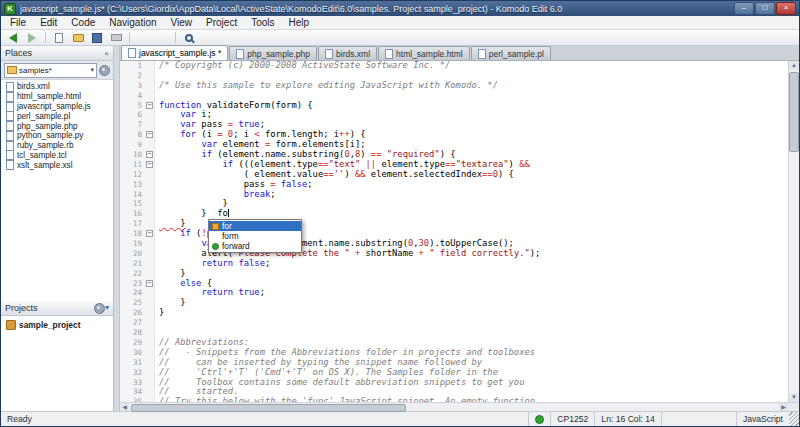 Image resolution: width=800 pixels, height=427 pixels. What do you see at coordinates (132, 22) in the screenshot?
I see `menu-item-navigation: Navigation` at bounding box center [132, 22].